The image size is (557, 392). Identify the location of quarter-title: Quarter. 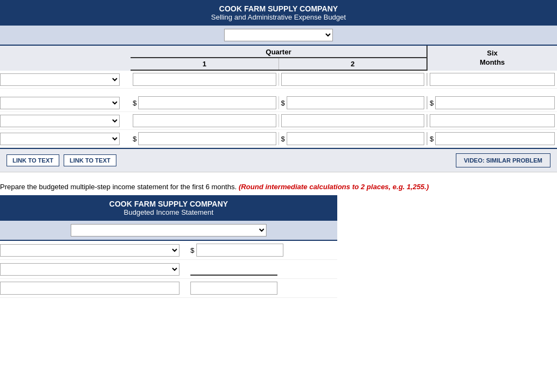
(278, 52).